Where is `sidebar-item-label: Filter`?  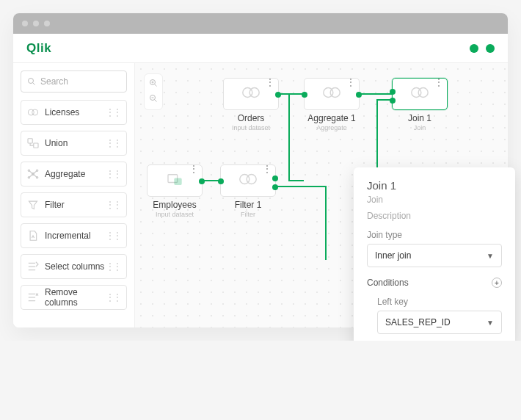
sidebar-item-label: Filter is located at coordinates (54, 205).